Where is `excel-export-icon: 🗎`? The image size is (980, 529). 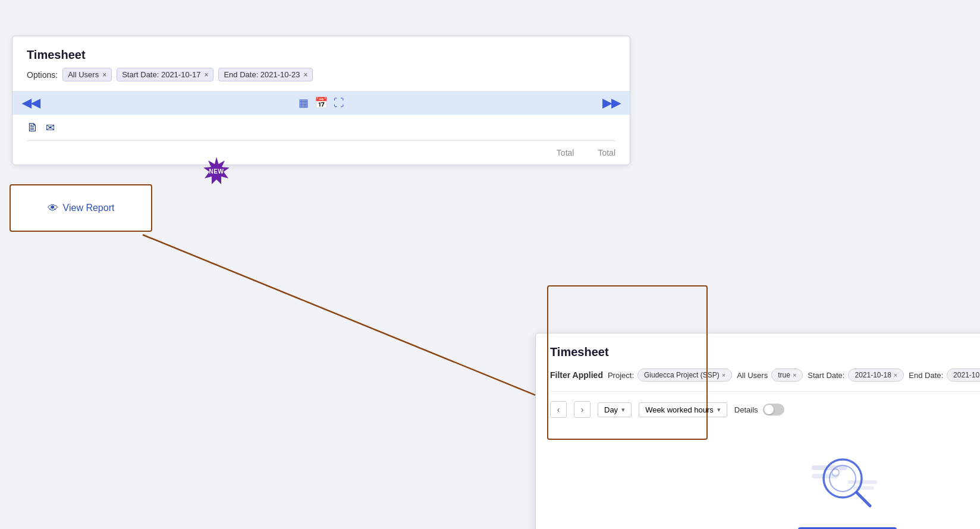
excel-export-icon: 🗎 is located at coordinates (33, 127).